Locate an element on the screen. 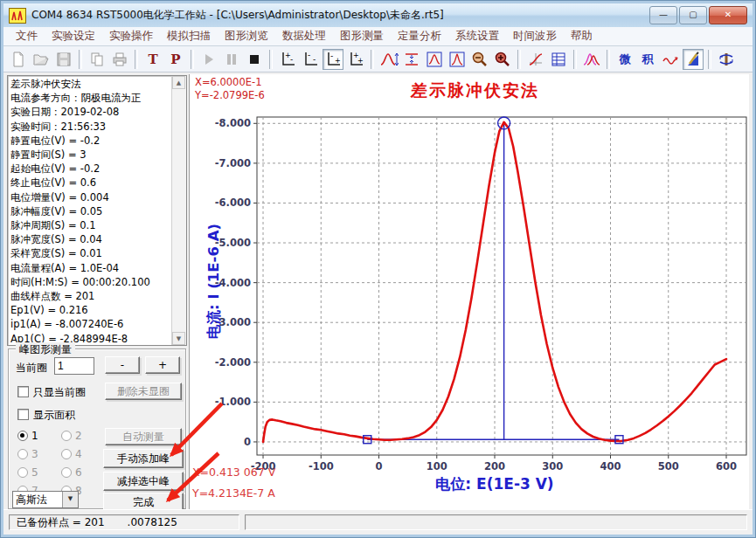  x-tick-label: 500 is located at coordinates (669, 466).